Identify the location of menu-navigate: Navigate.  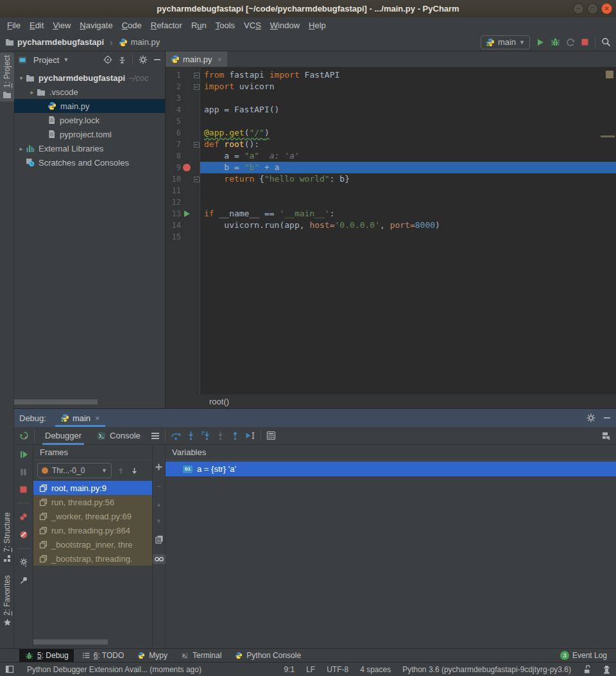
(96, 26).